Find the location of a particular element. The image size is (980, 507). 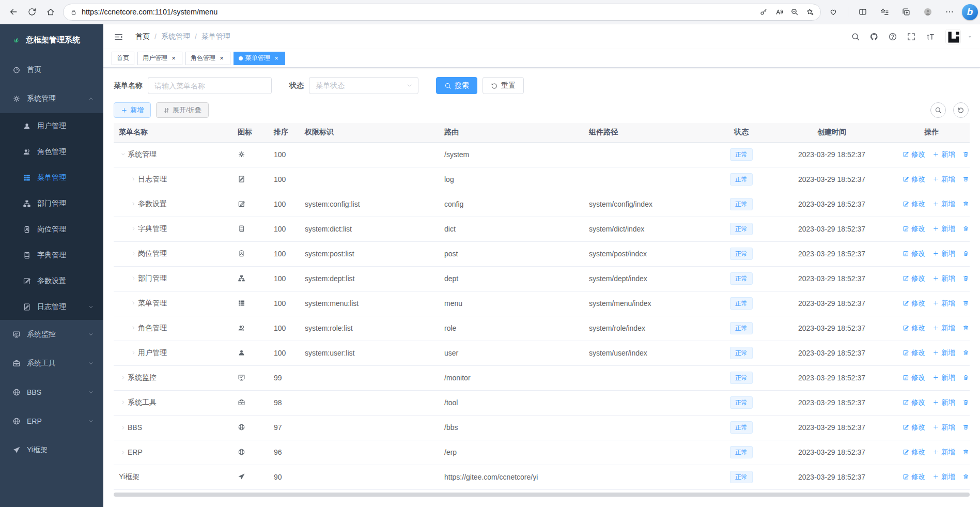

profile-icon is located at coordinates (928, 12).